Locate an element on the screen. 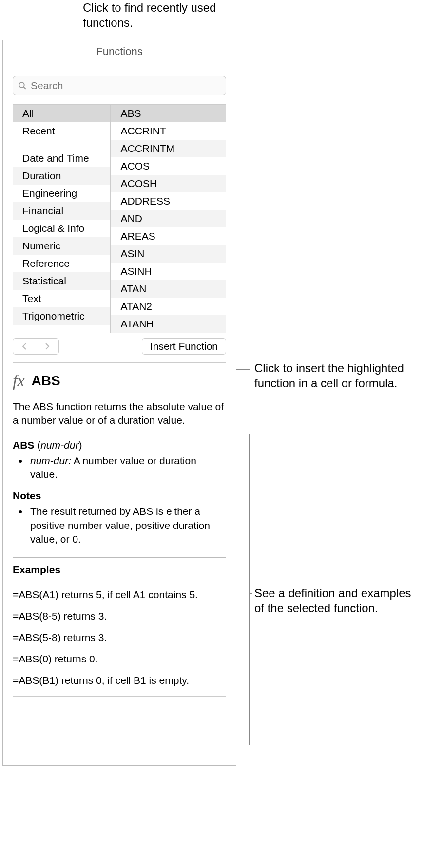  nav-forward-button is located at coordinates (47, 346).